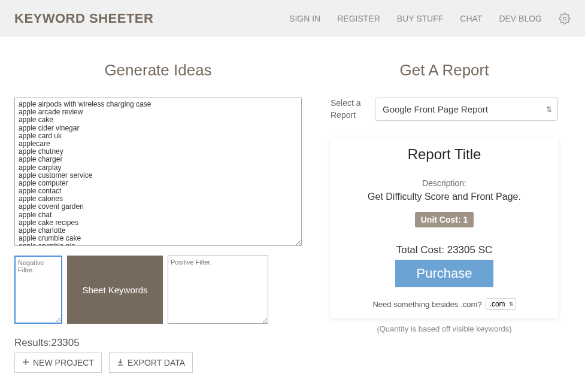 The image size is (585, 392). What do you see at coordinates (444, 250) in the screenshot?
I see `total-cost: Total Cost: 23305 SC` at bounding box center [444, 250].